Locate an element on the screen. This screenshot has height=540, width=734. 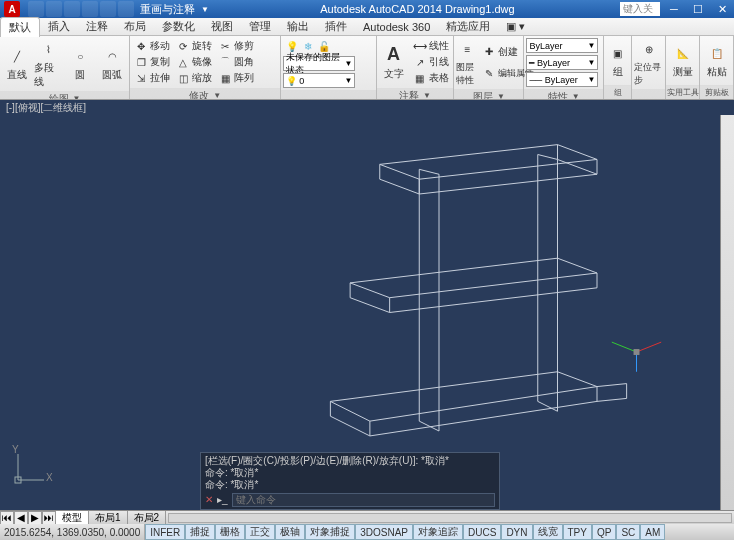
group-button: ▣组 is located at coordinates (618, 60).